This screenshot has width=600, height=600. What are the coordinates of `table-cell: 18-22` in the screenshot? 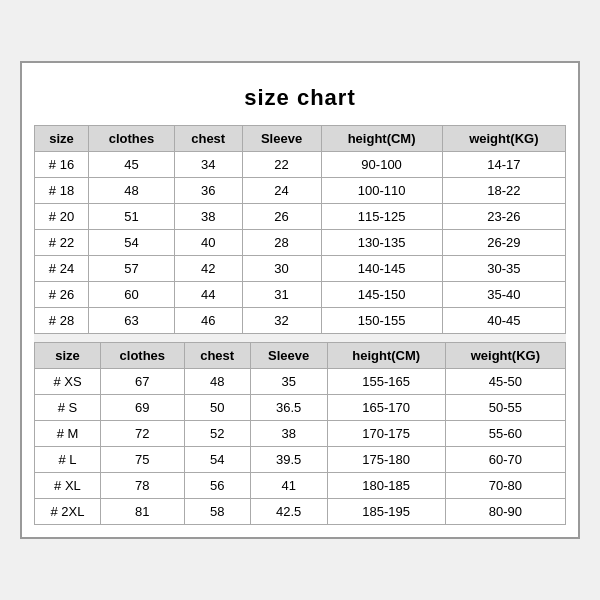 It's located at (504, 191).